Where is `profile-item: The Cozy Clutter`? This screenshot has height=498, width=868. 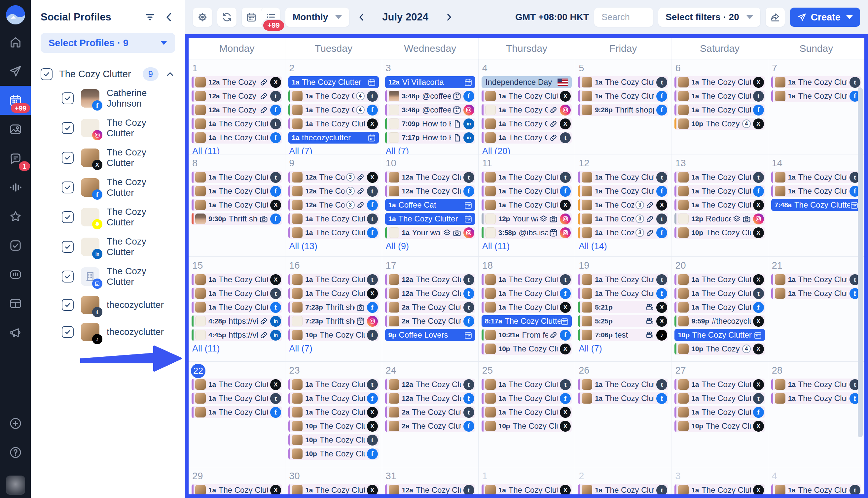
profile-item: The Cozy Clutter is located at coordinates (108, 217).